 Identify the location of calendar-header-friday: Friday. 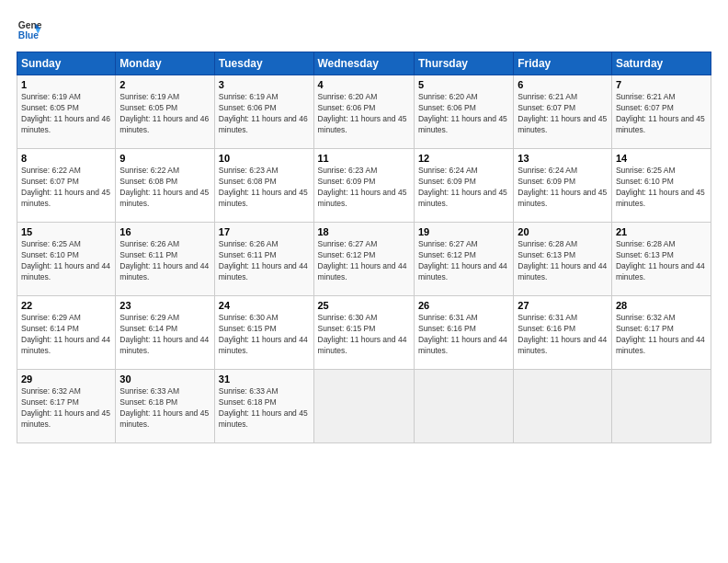
(563, 64).